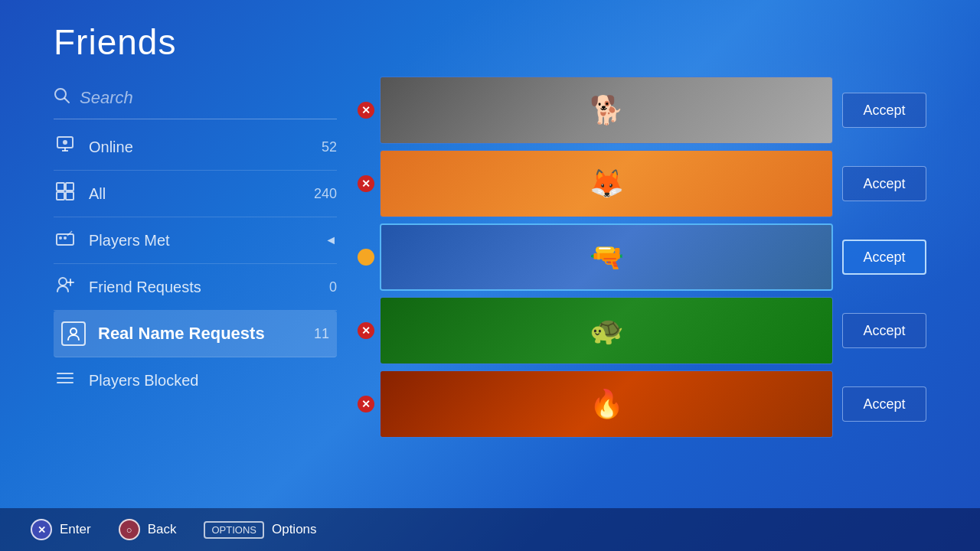  Describe the element at coordinates (833, 110) in the screenshot. I see `friend-info-1: DeathKing ✚` at that location.